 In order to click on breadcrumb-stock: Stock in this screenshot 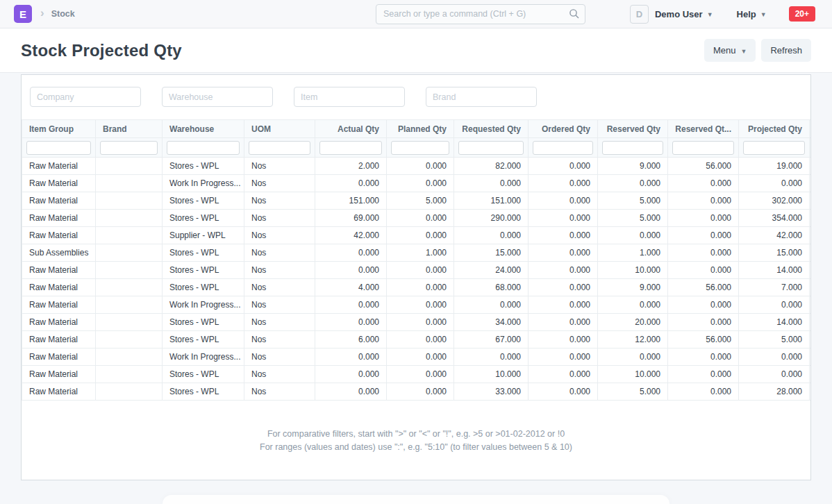, I will do `click(63, 14)`.